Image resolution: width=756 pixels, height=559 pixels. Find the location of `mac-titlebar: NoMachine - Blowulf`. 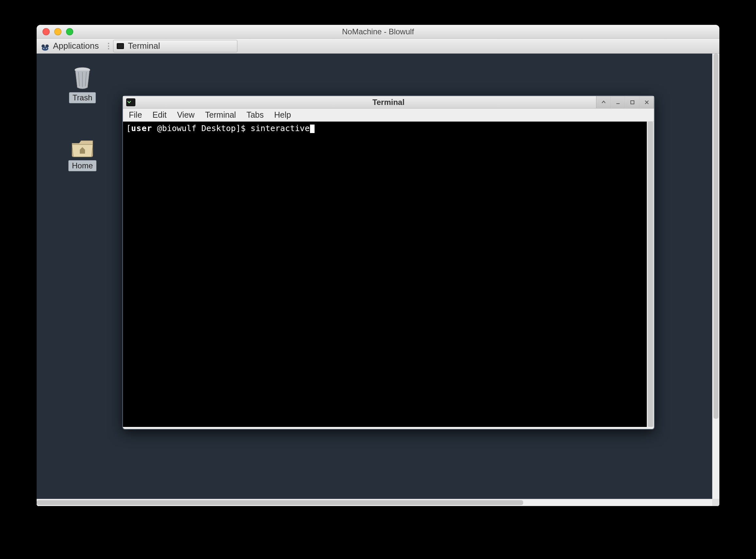

mac-titlebar: NoMachine - Blowulf is located at coordinates (378, 32).